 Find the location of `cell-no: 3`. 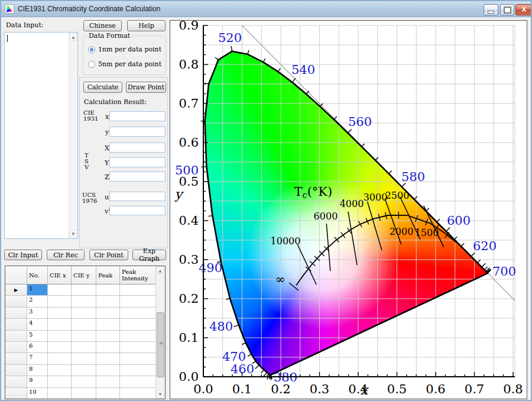

cell-no: 3 is located at coordinates (38, 313).